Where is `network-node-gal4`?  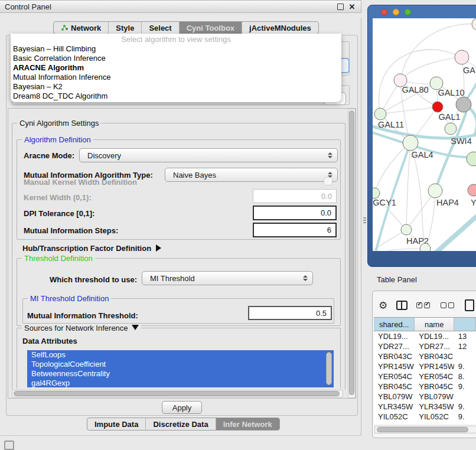
network-node-gal4 is located at coordinates (410, 143).